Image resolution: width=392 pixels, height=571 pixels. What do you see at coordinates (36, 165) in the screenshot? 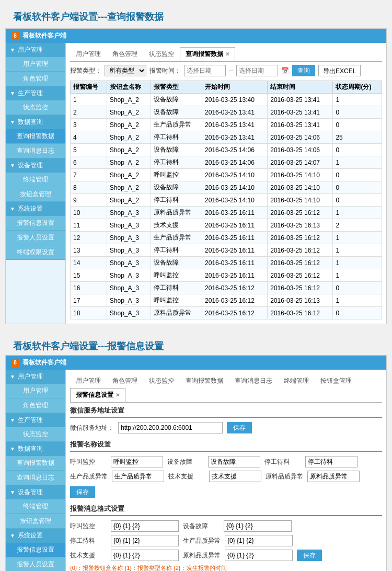
I see `sidebar-group-device: ▼ 设备管理` at bounding box center [36, 165].